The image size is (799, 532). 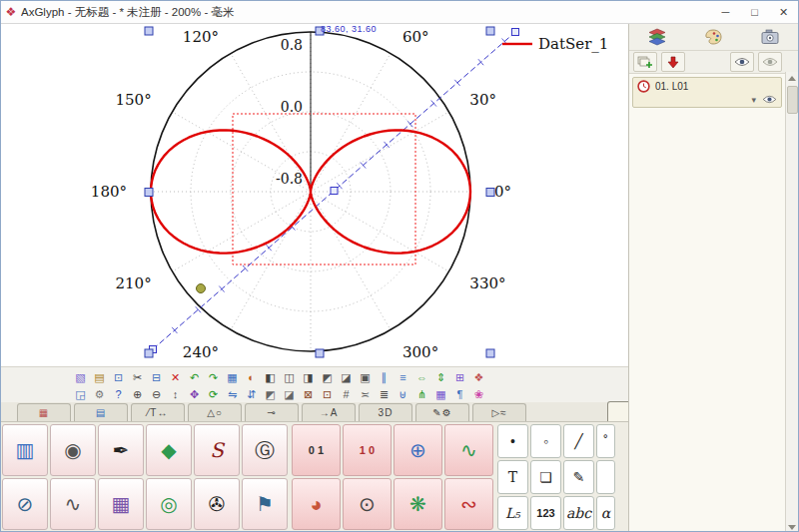 What do you see at coordinates (469, 450) in the screenshot?
I see `line-chart-tool: ∿` at bounding box center [469, 450].